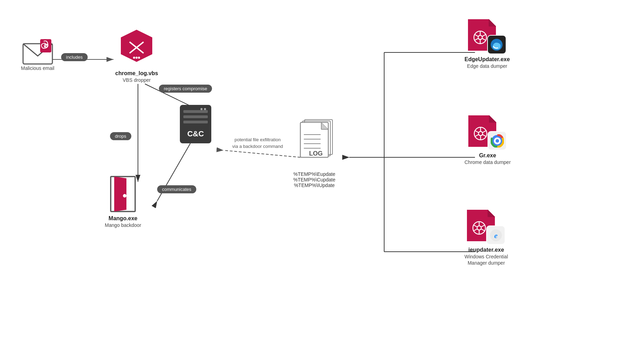 Image resolution: width=644 pixels, height=351 pixels. What do you see at coordinates (314, 174) in the screenshot?
I see `log-files-label1: %TEMP%\Eupdate` at bounding box center [314, 174].